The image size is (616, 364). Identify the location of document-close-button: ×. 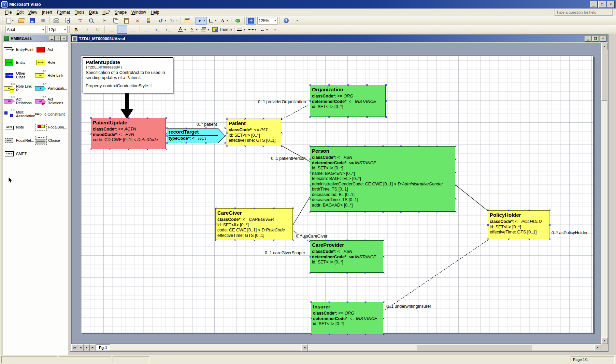
(603, 39).